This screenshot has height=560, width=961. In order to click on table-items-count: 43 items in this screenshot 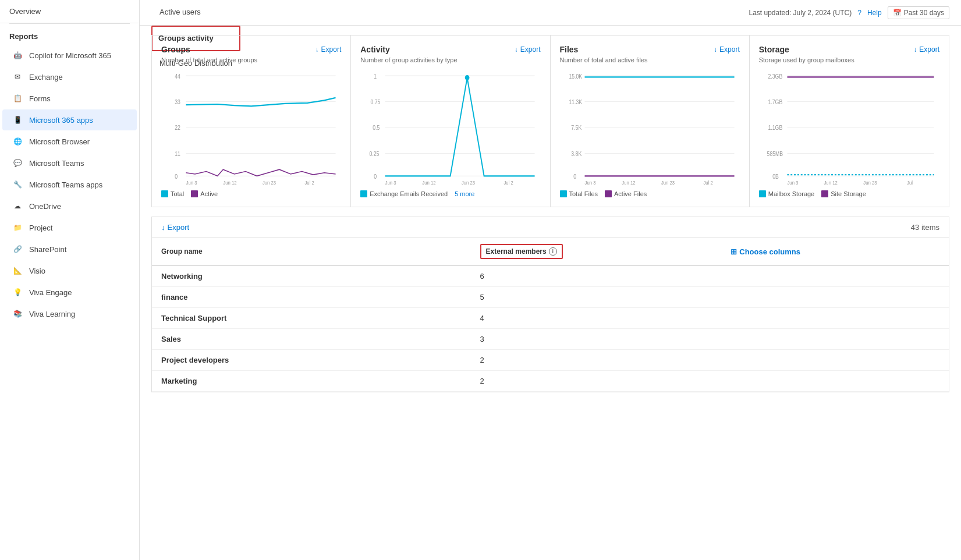, I will do `click(925, 227)`.